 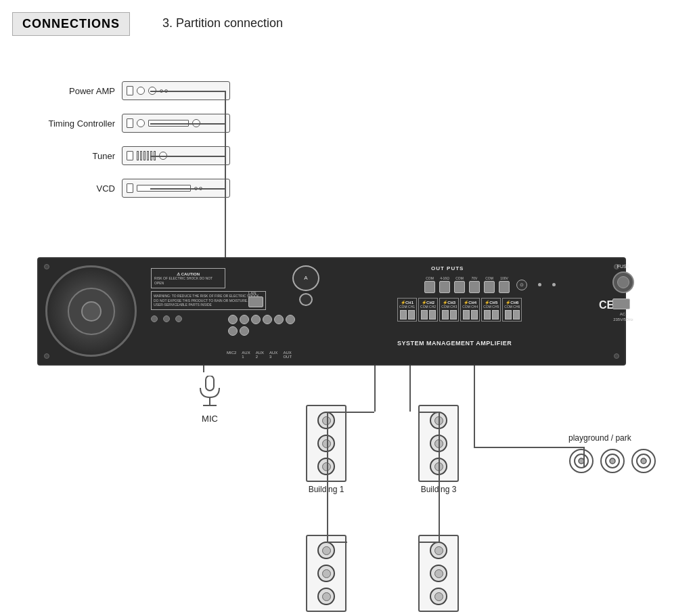 What do you see at coordinates (584, 457) in the screenshot?
I see `wire-ch5-v2` at bounding box center [584, 457].